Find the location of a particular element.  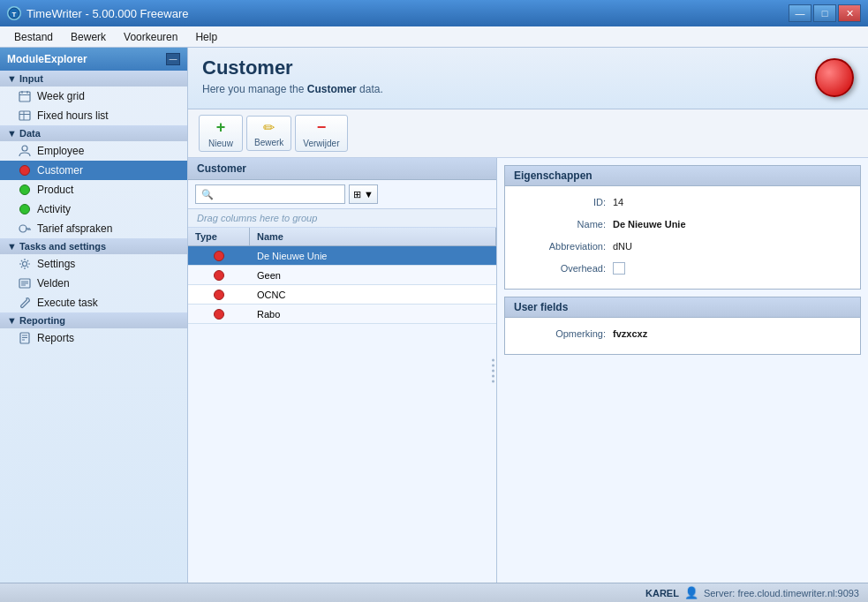

sidebar-item-tarief-afspraken: Tarief afspraken is located at coordinates (94, 229).